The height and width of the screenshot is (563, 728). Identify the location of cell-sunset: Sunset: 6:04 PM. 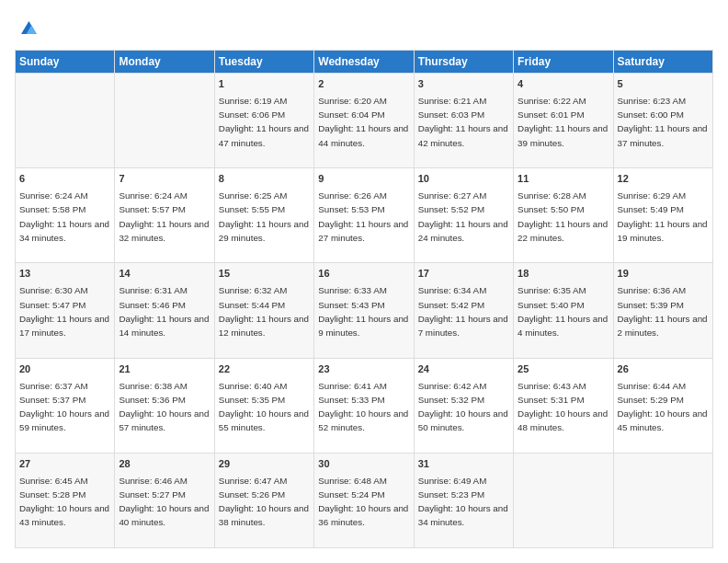
(351, 114).